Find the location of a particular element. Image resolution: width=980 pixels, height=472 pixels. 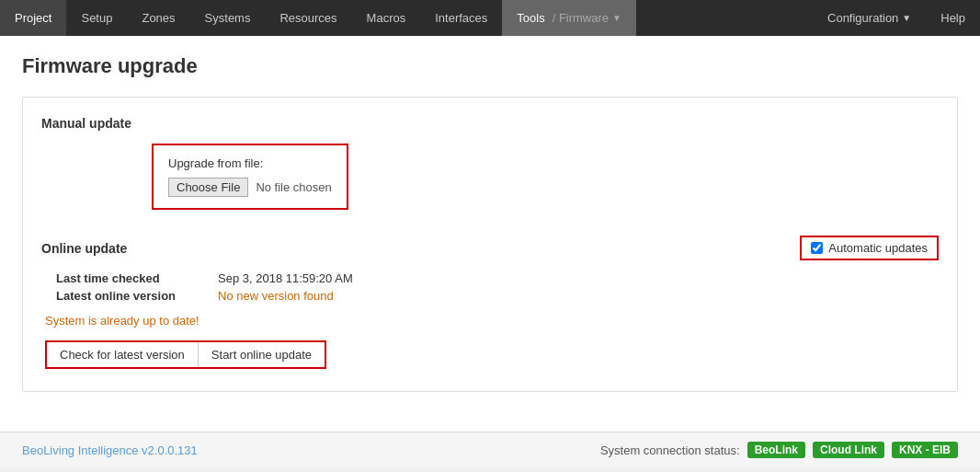

automatic-updates-checkbox is located at coordinates (816, 248).